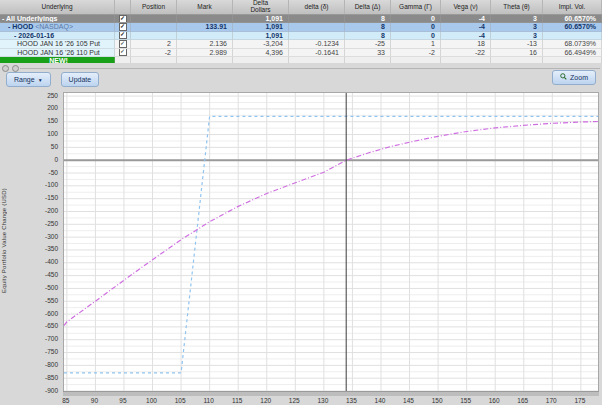 The image size is (602, 405). Describe the element at coordinates (331, 394) in the screenshot. I see `x-axis-band` at that location.